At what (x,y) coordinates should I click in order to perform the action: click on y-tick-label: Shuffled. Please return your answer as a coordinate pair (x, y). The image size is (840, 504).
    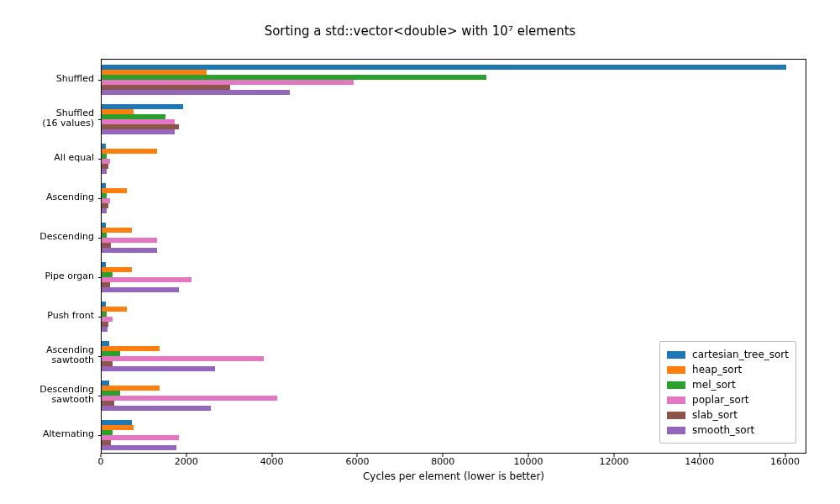
    Looking at the image, I should click on (47, 79).